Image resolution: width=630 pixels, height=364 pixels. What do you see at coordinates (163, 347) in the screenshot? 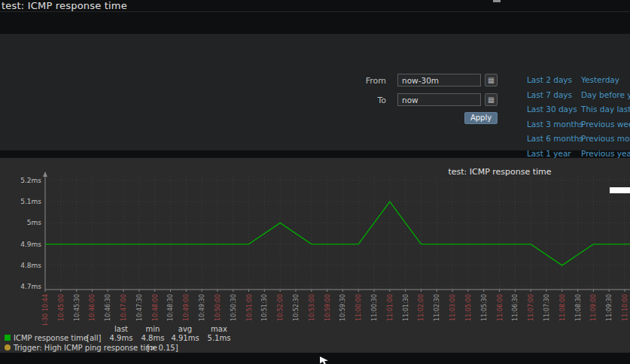
I see `trigger-condition: [> 0.15]` at bounding box center [163, 347].